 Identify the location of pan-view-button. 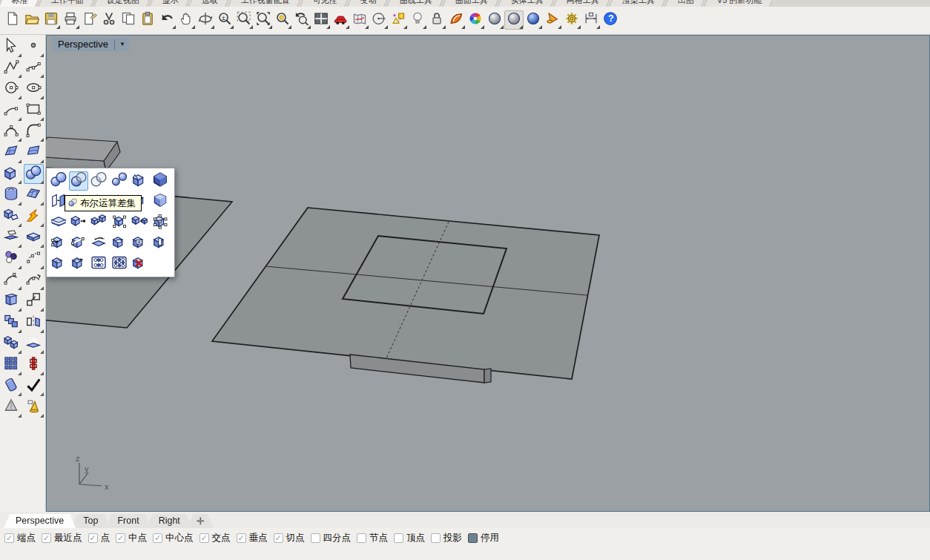
(186, 20).